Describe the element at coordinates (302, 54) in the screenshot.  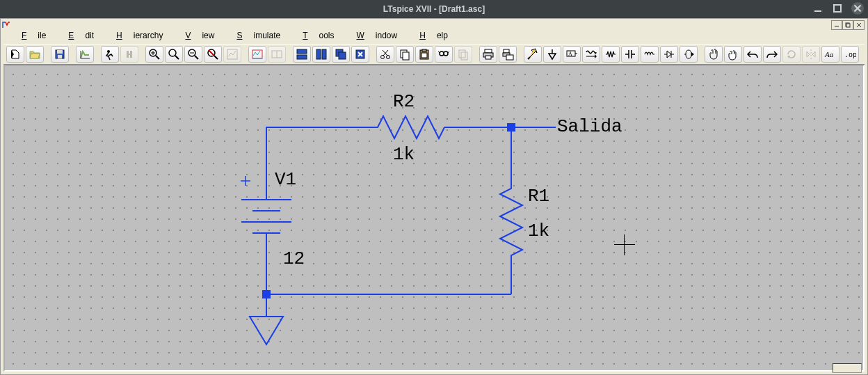
I see `toolbar-tile-horizontal` at that location.